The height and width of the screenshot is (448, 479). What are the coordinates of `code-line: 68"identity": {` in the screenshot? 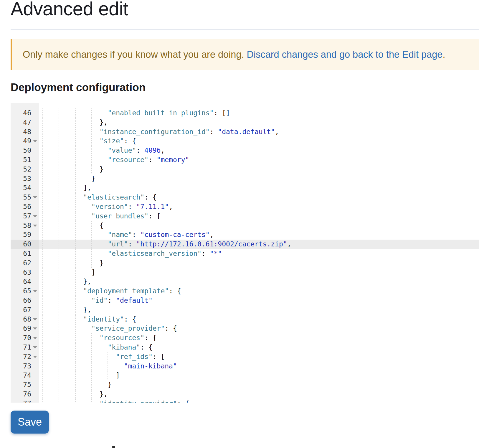 It's located at (245, 319).